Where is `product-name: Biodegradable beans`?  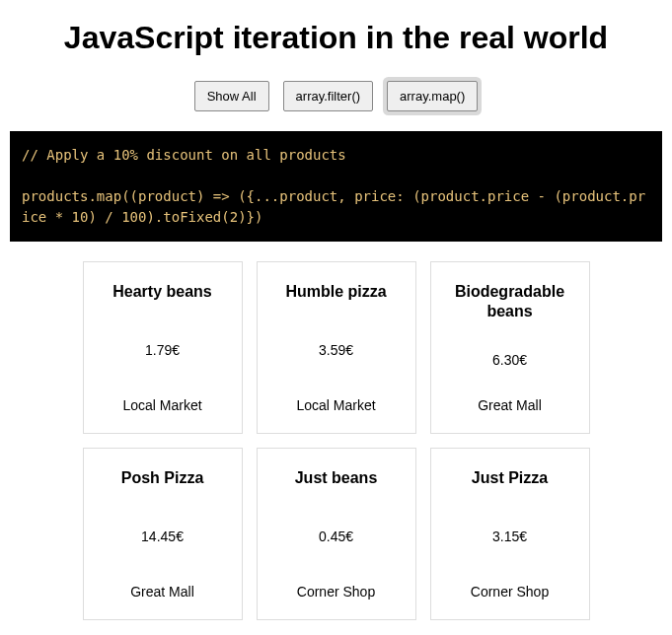
product-name: Biodegradable beans is located at coordinates (510, 302).